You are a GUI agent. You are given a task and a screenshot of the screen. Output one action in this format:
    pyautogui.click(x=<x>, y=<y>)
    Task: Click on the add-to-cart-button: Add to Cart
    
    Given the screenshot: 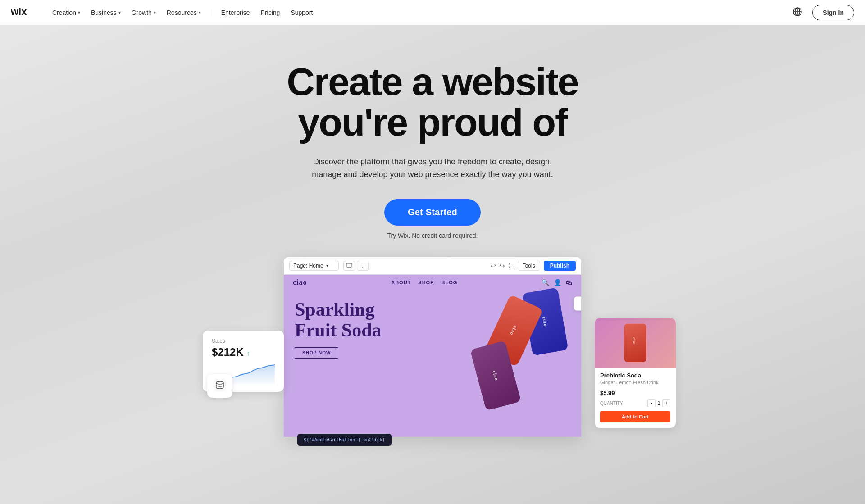 What is the action you would take?
    pyautogui.click(x=635, y=417)
    